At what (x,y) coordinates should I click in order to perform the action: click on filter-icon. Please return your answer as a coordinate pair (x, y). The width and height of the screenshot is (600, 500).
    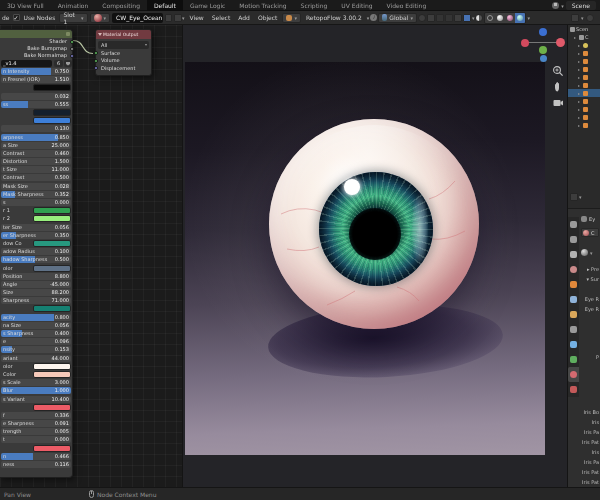
    Looking at the image, I should click on (575, 18).